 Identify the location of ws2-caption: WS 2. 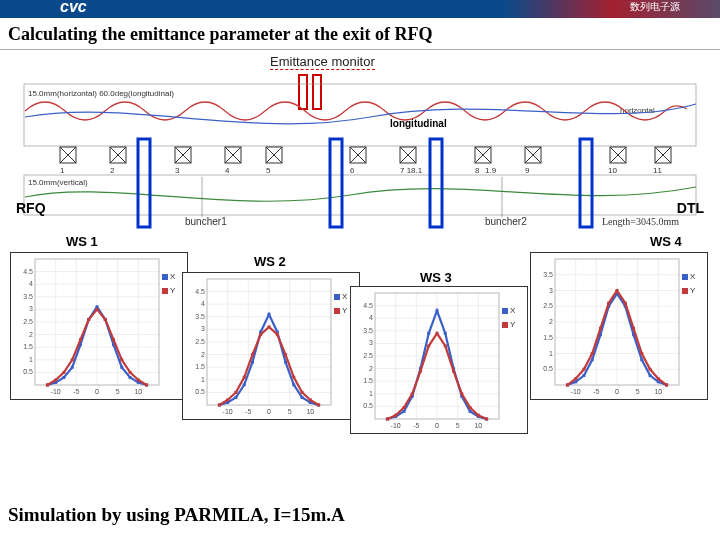
(270, 262).